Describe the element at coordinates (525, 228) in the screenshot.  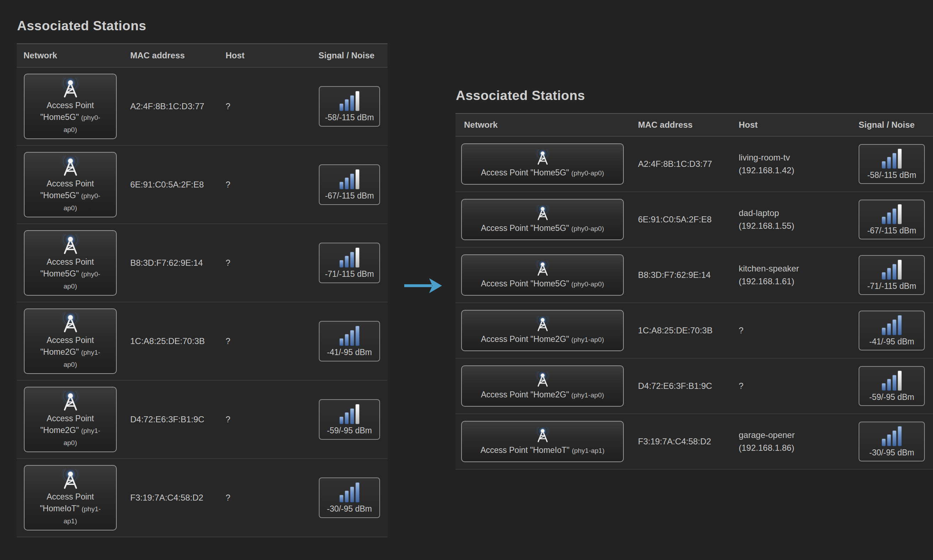
I see `access-point-name: Access Point "Home5G"` at that location.